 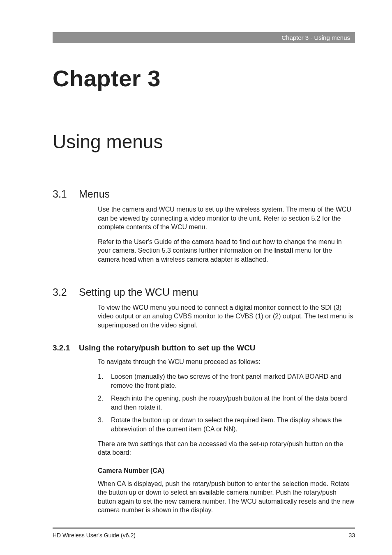 What do you see at coordinates (233, 425) in the screenshot?
I see `list-text: Rotate the button up or down to select t…` at bounding box center [233, 425].